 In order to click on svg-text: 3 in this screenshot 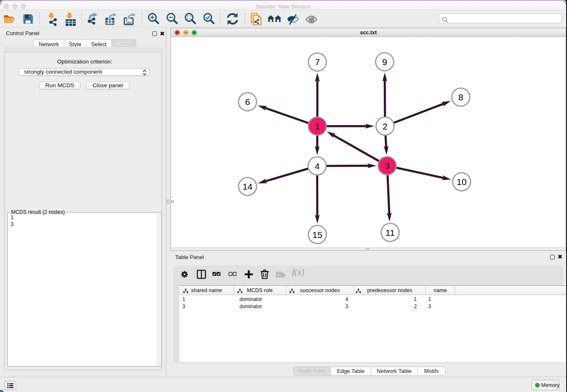, I will do `click(387, 166)`.